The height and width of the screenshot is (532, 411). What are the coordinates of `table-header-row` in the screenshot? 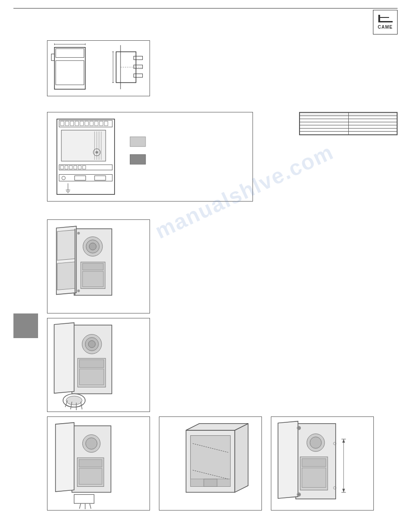 It's located at (348, 115).